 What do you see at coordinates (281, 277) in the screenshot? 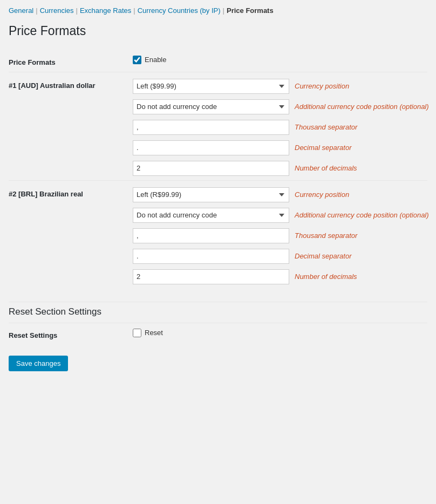
I see `brl-decimals-row: Number of decimals` at bounding box center [281, 277].